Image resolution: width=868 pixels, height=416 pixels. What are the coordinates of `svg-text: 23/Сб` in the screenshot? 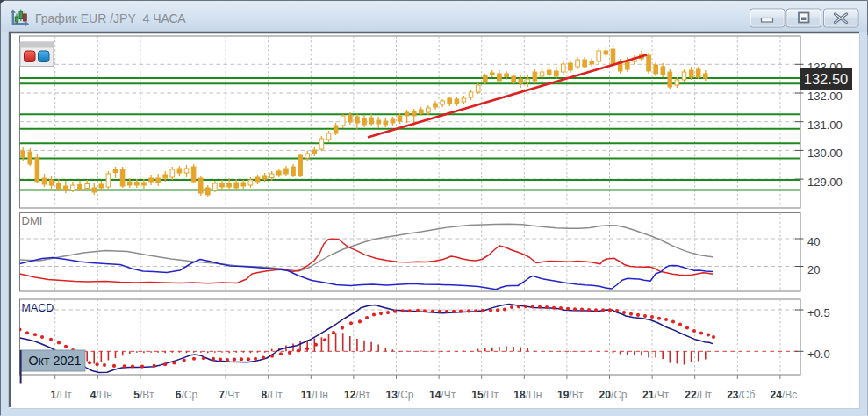 It's located at (741, 395).